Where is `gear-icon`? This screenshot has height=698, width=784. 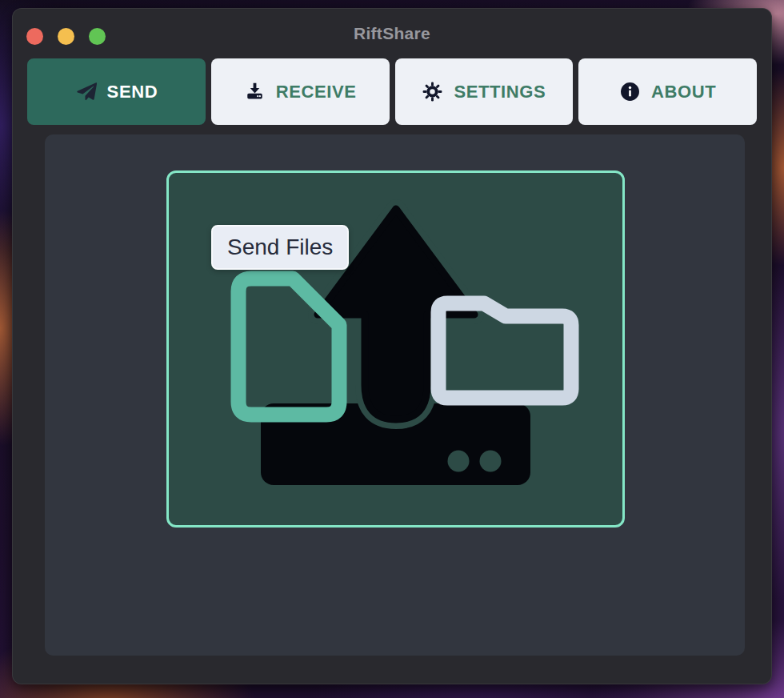 gear-icon is located at coordinates (432, 91).